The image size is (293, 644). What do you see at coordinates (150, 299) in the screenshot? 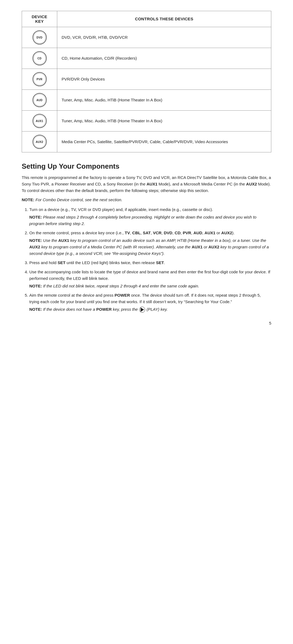
I see `step-5-text: Aim the remote control at the device and…` at bounding box center [150, 299].